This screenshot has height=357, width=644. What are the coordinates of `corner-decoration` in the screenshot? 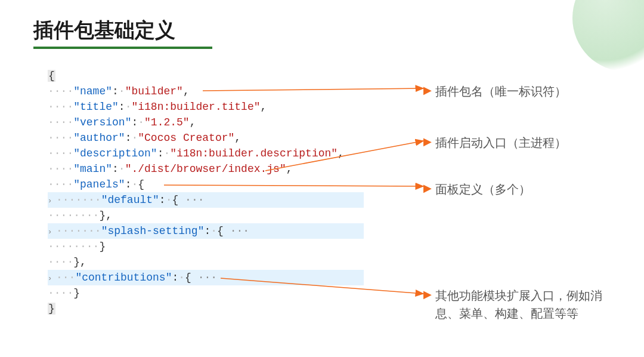 It's located at (608, 36).